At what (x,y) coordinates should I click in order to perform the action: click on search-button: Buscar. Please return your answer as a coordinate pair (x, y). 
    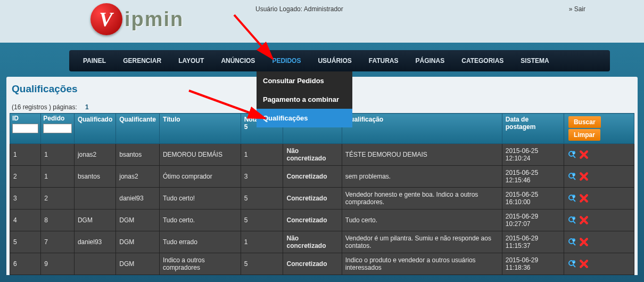
    Looking at the image, I should click on (584, 122).